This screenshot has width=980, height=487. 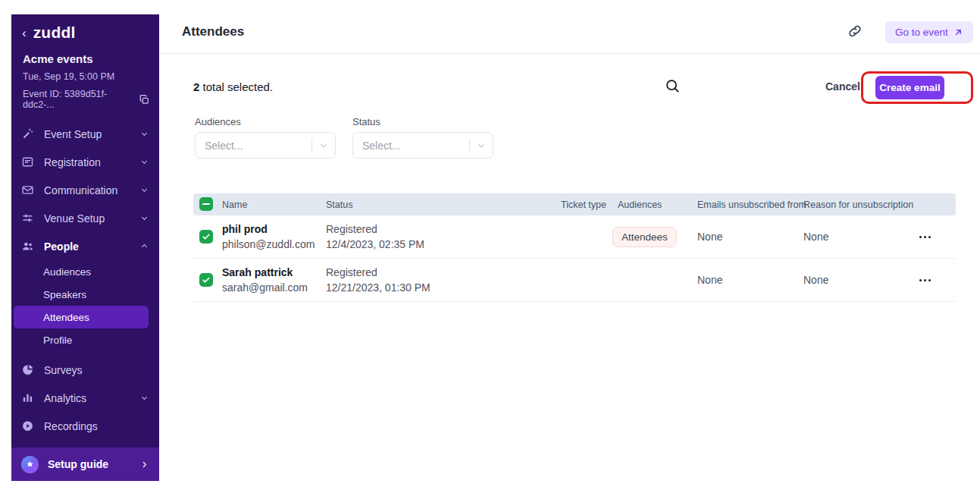 What do you see at coordinates (752, 205) in the screenshot?
I see `column-header-emails-unsubscribed: Emails unsubscribed from` at bounding box center [752, 205].